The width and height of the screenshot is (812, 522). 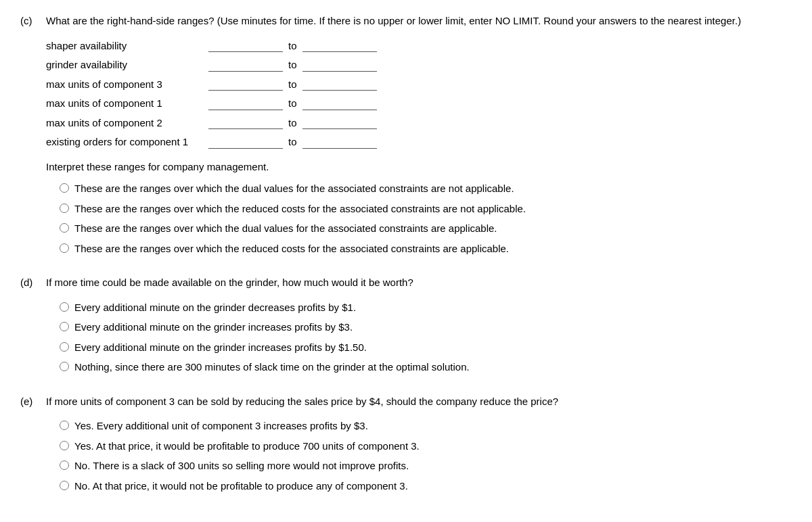 What do you see at coordinates (419, 65) in the screenshot?
I see `range-row-grinder: grinder availability to` at bounding box center [419, 65].